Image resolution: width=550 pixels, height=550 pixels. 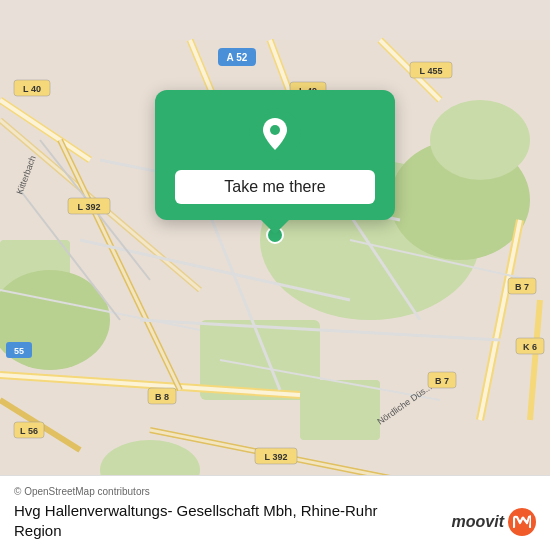 What do you see at coordinates (522, 522) in the screenshot?
I see `moovit-dot` at bounding box center [522, 522].